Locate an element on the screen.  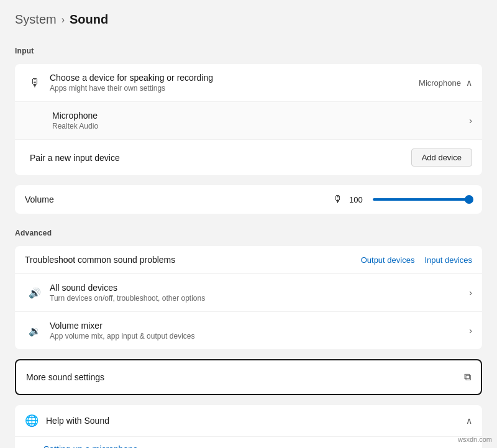
choose-device-title: Choose a device for speaking or recordin… is located at coordinates (234, 78).